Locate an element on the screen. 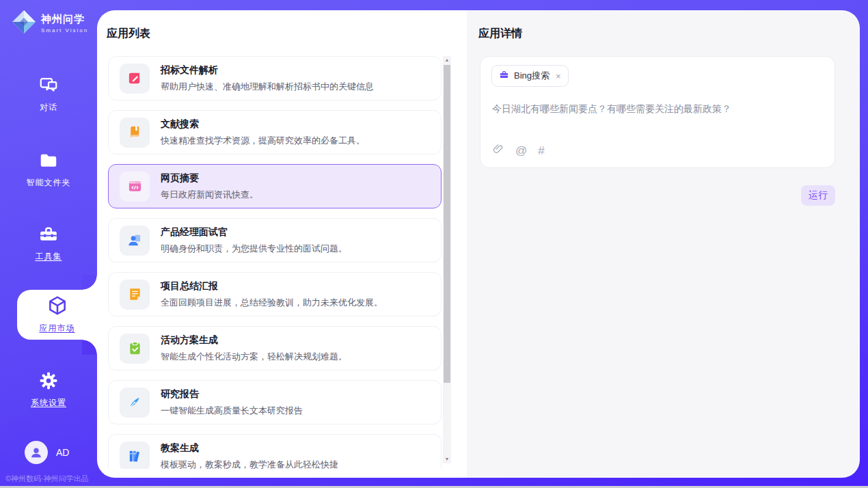 The image size is (868, 488). folder-icon is located at coordinates (49, 161).